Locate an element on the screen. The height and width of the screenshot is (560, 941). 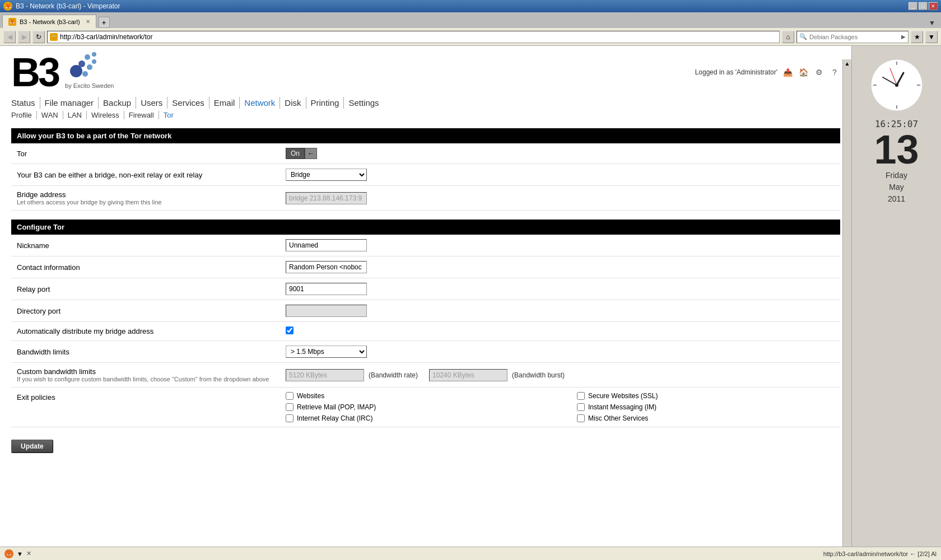
subnav-lan: LAN is located at coordinates (75, 115).